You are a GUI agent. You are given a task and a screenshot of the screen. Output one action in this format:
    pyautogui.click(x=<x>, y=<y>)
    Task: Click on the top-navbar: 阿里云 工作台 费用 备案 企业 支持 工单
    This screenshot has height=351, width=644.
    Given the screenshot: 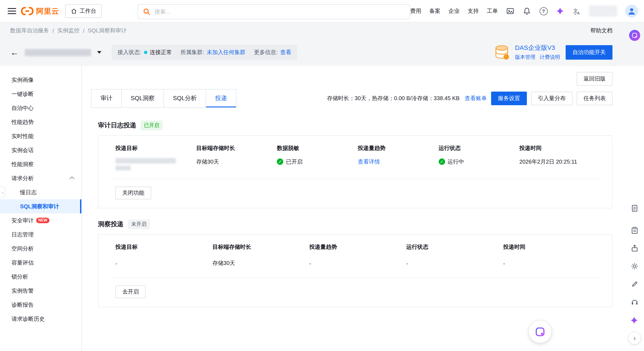 What is the action you would take?
    pyautogui.click(x=322, y=11)
    